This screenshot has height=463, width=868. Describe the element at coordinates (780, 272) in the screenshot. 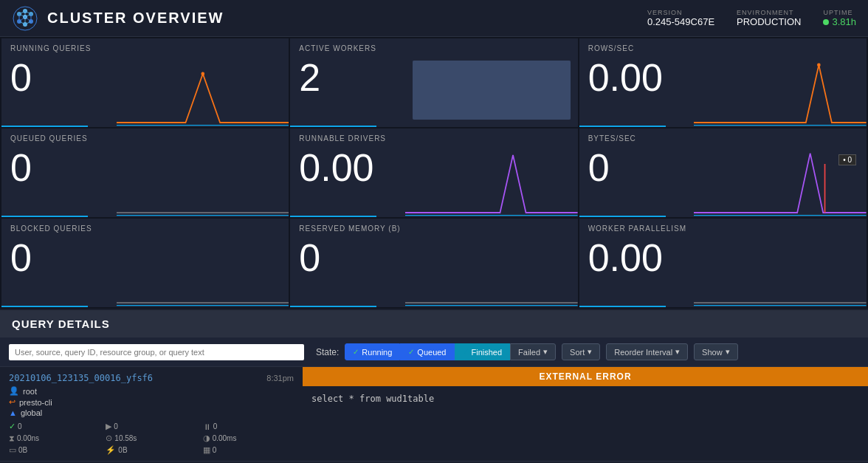

I see `metric-worker-parallelism-chart` at that location.